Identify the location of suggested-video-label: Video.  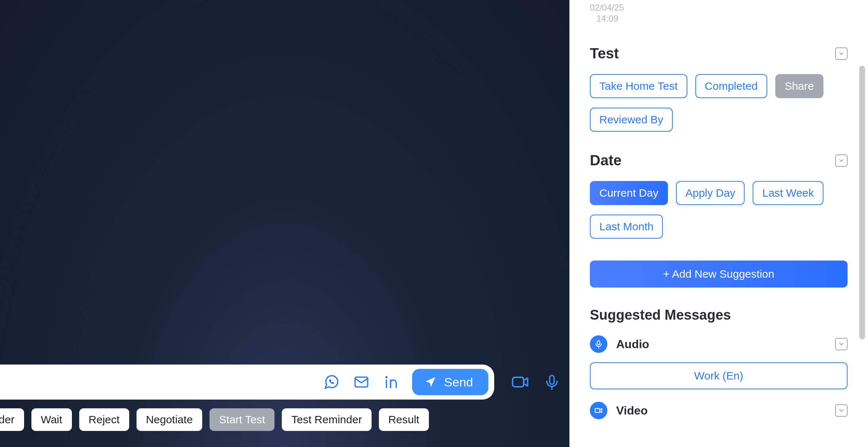
(632, 411).